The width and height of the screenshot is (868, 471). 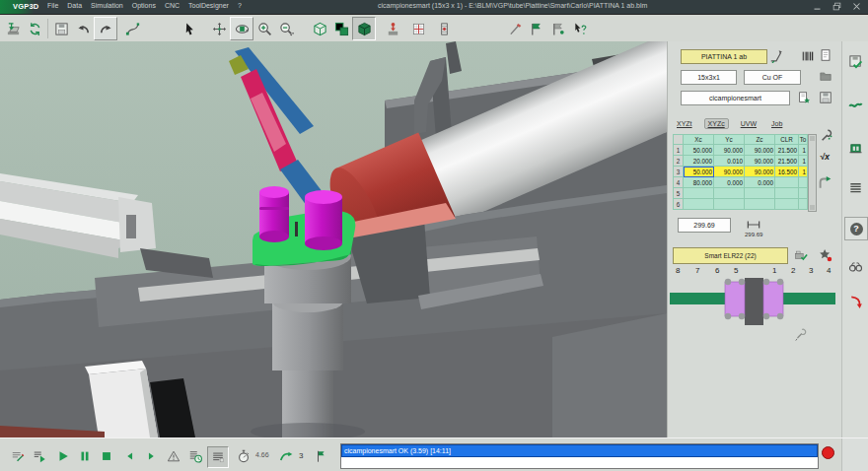 What do you see at coordinates (558, 29) in the screenshot?
I see `flag-check-button` at bounding box center [558, 29].